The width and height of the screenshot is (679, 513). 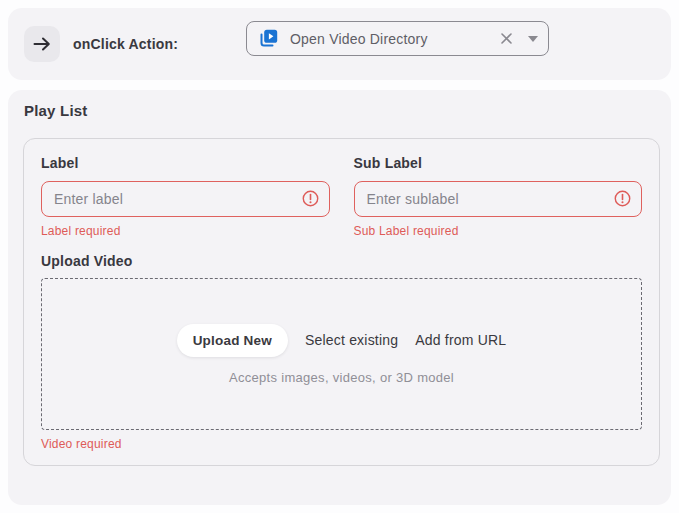 What do you see at coordinates (186, 163) in the screenshot?
I see `label-field-label: Label` at bounding box center [186, 163].